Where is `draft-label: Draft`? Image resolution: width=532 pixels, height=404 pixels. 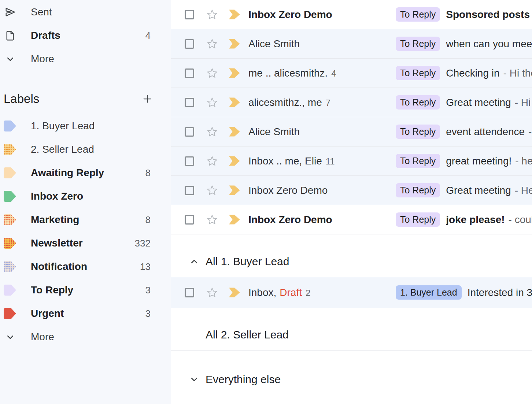 draft-label: Draft is located at coordinates (291, 293).